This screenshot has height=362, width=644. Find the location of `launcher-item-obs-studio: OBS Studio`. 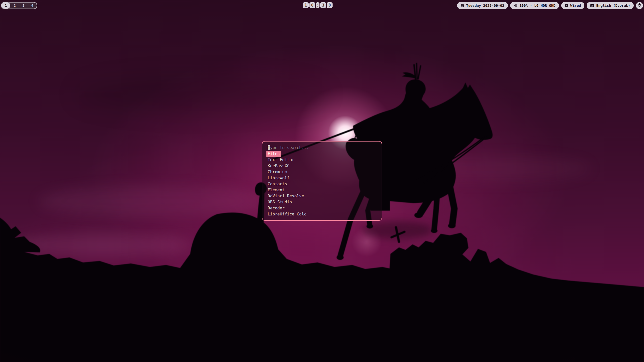

launcher-item-obs-studio: OBS Studio is located at coordinates (323, 202).